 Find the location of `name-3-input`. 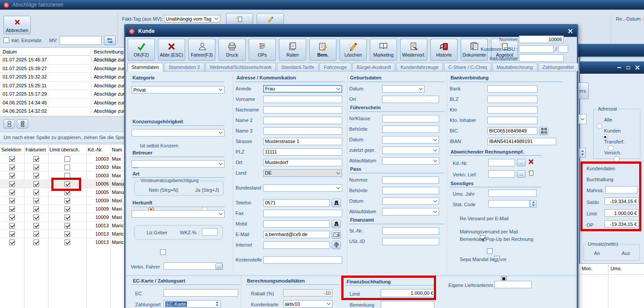

name-3-input is located at coordinates (303, 131).